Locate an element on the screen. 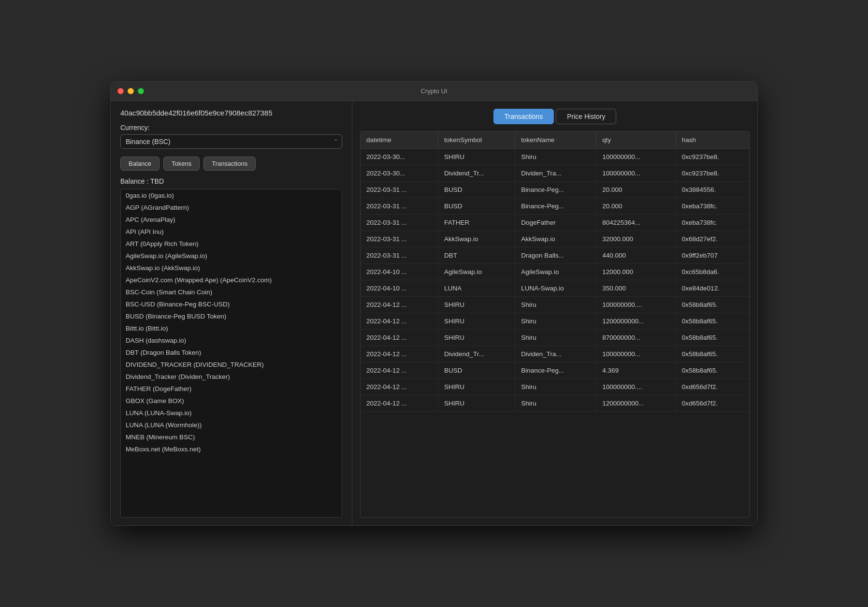 Image resolution: width=868 pixels, height=607 pixels. table-row: 2022-03-31 ...AkkSwap.ioAkkSwap.io32000.… is located at coordinates (555, 239).